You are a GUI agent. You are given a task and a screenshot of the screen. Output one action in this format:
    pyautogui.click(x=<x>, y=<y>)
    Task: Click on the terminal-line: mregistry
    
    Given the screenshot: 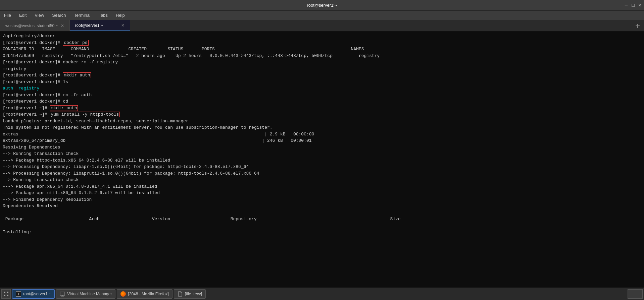 What is the action you would take?
    pyautogui.click(x=322, y=69)
    